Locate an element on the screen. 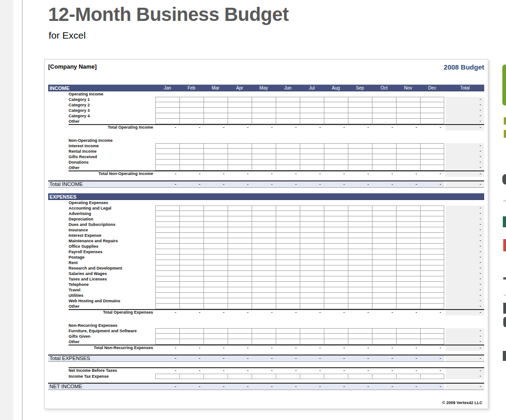 The image size is (506, 420). row-category-3: Category 3- is located at coordinates (266, 110).